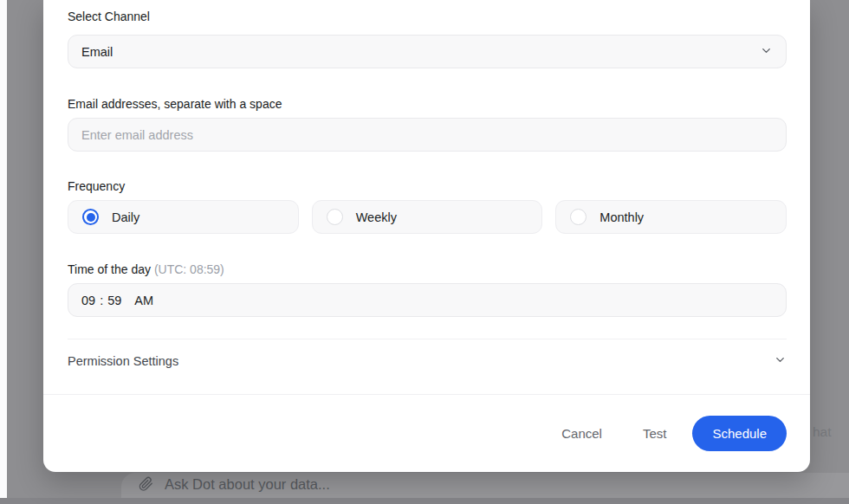  I want to click on background-bottom-strip, so click(424, 501).